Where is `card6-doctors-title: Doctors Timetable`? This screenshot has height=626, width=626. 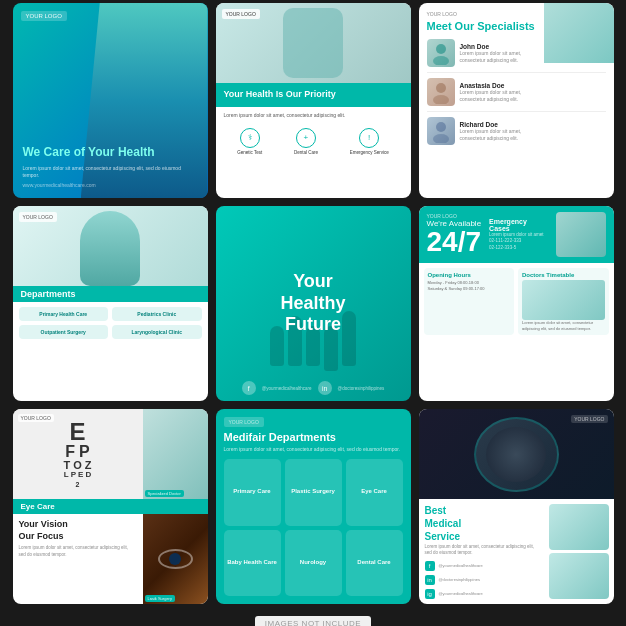
card6-doctors-title: Doctors Timetable is located at coordinates (564, 275).